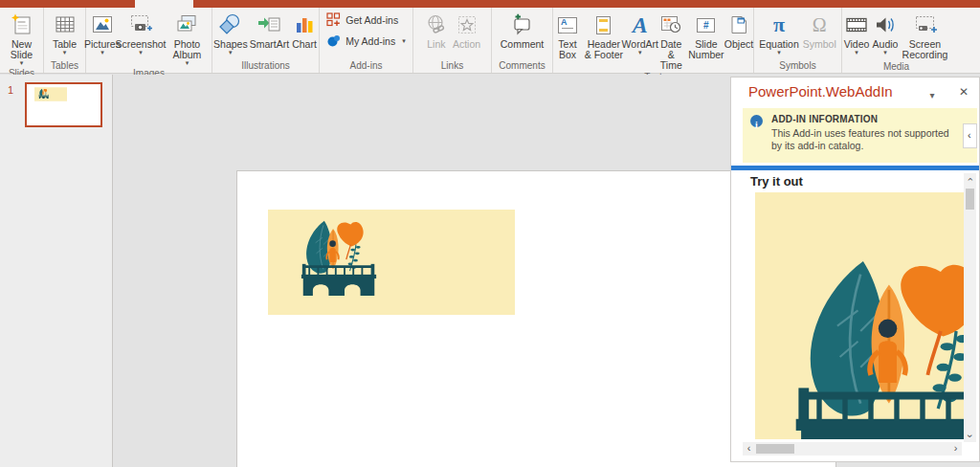 Image resolution: width=980 pixels, height=467 pixels. I want to click on title-bar, so click(490, 4).